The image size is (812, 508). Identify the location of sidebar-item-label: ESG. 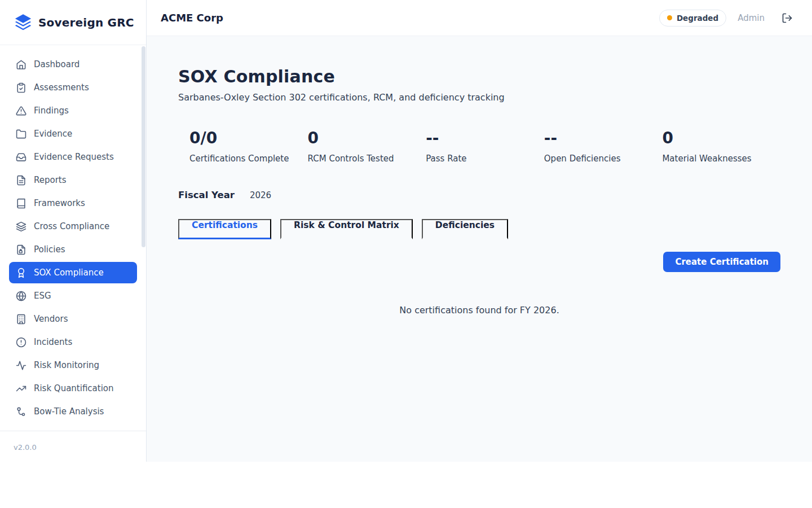
(43, 296).